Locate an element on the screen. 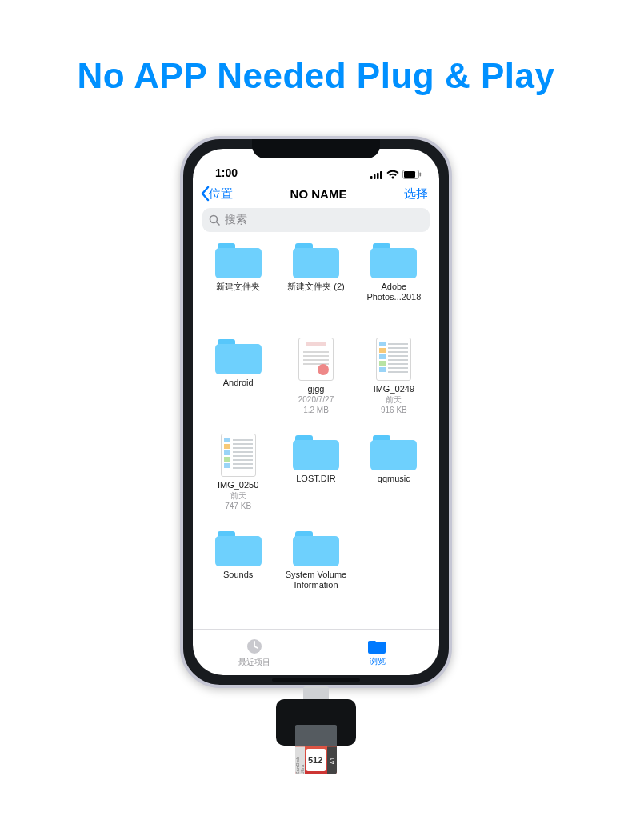 The width and height of the screenshot is (632, 840). file-name: Adobe Photos...2018 is located at coordinates (394, 292).